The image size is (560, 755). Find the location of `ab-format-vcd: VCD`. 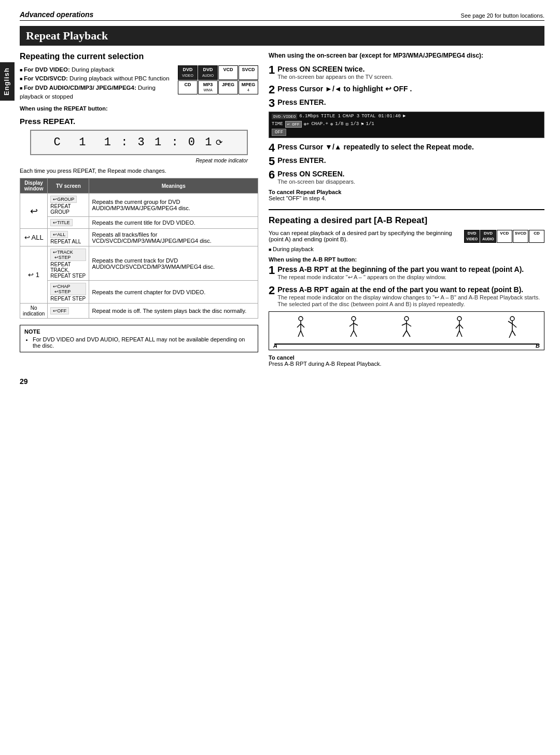

ab-format-vcd: VCD is located at coordinates (505, 237).